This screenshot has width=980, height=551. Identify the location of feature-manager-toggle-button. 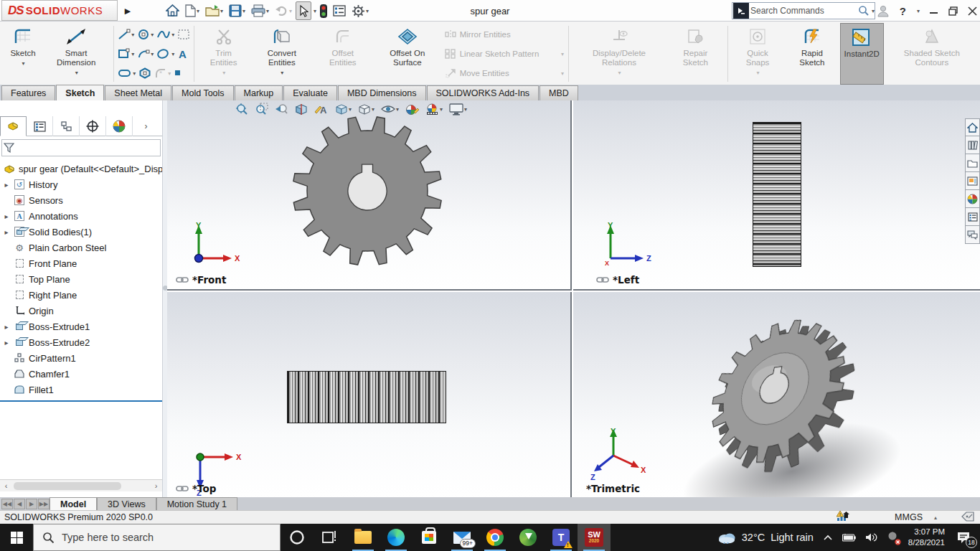
(339, 11).